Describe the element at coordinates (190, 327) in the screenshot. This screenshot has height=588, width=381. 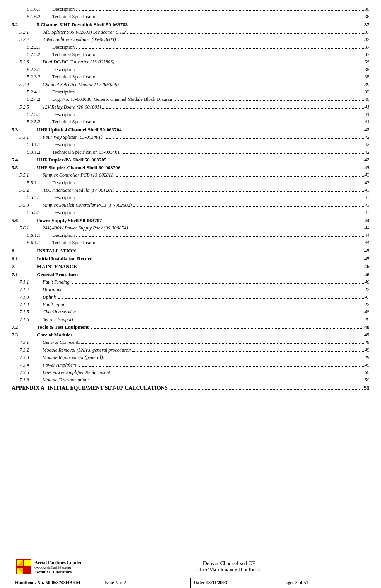
I see `toc-entry: 7.2 Tools & Test Equipment 48` at that location.